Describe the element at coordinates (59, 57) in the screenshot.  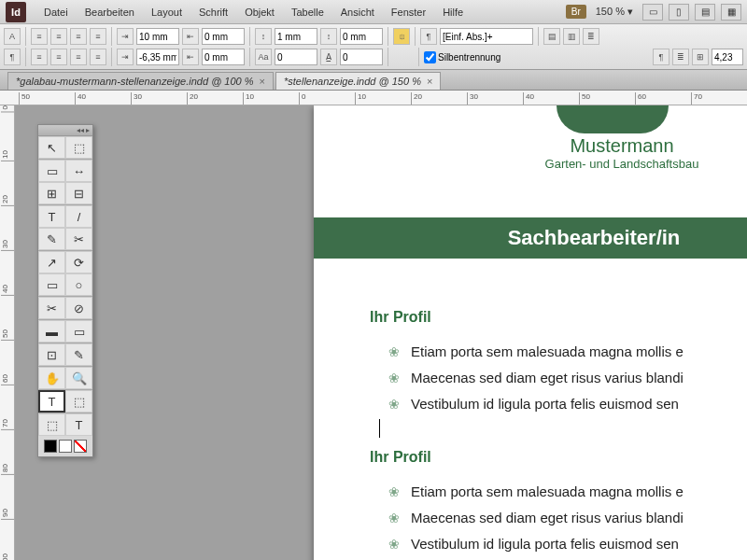
I see `justify-2-icon: ≡` at that location.